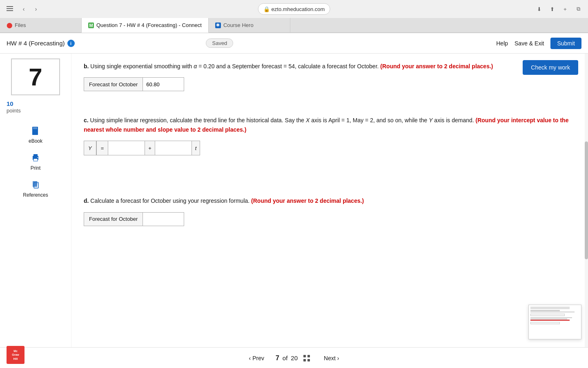 Image resolution: width=588 pixels, height=368 pixels. I want to click on question7-tab-icon: M, so click(91, 25).